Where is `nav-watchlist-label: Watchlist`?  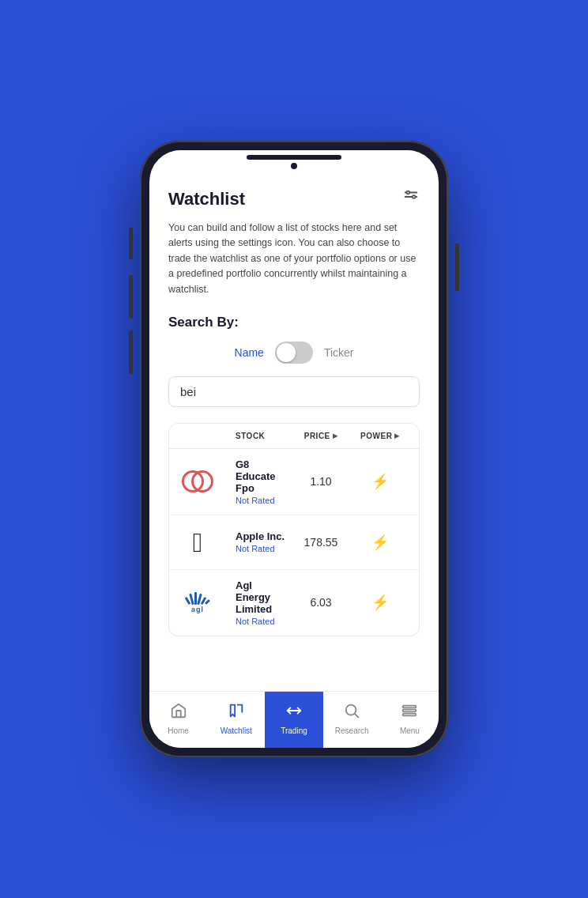 nav-watchlist-label: Watchlist is located at coordinates (236, 730).